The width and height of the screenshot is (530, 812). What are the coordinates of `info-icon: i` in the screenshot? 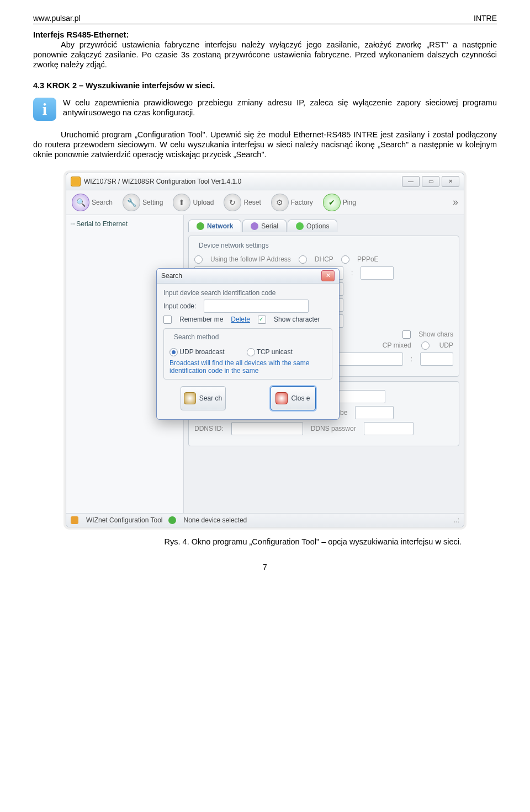 It's located at (45, 109).